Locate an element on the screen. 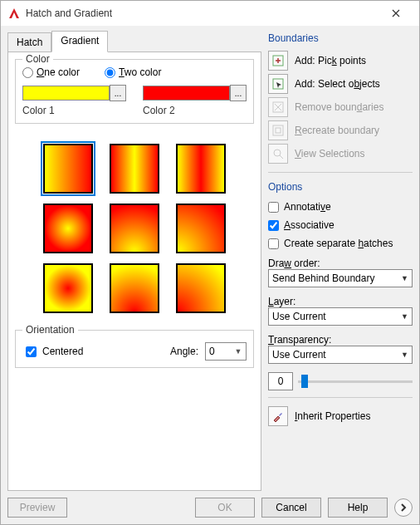 This screenshot has height=525, width=420. orientation-legend: Orientation is located at coordinates (50, 330).